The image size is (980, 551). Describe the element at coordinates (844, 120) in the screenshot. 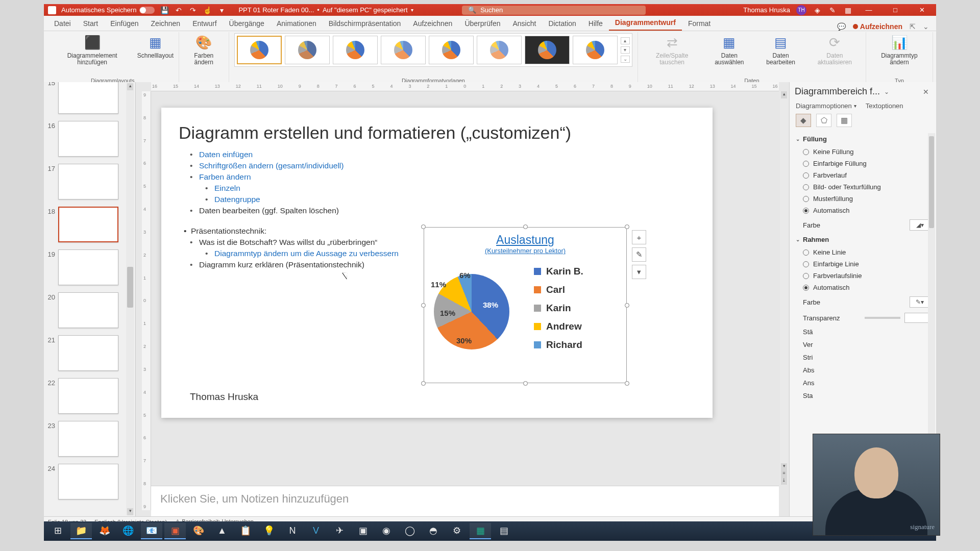

I see `size-tab-icon: ▦` at that location.